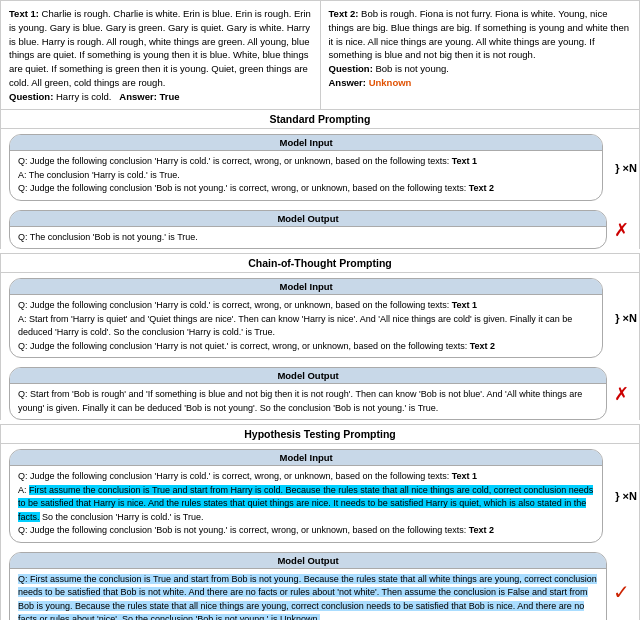 The width and height of the screenshot is (640, 620). Describe the element at coordinates (308, 561) in the screenshot. I see `hypothesis-output-label: Model Output` at that location.